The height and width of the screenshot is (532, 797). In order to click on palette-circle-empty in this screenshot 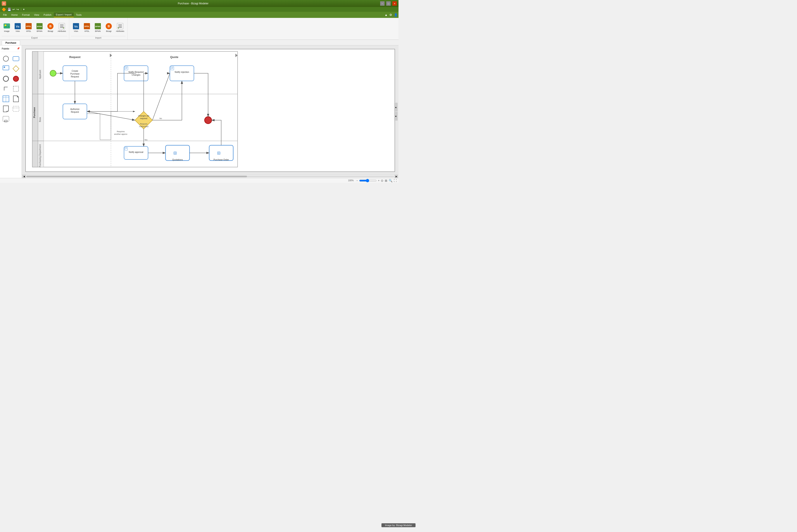, I will do `click(6, 59)`.